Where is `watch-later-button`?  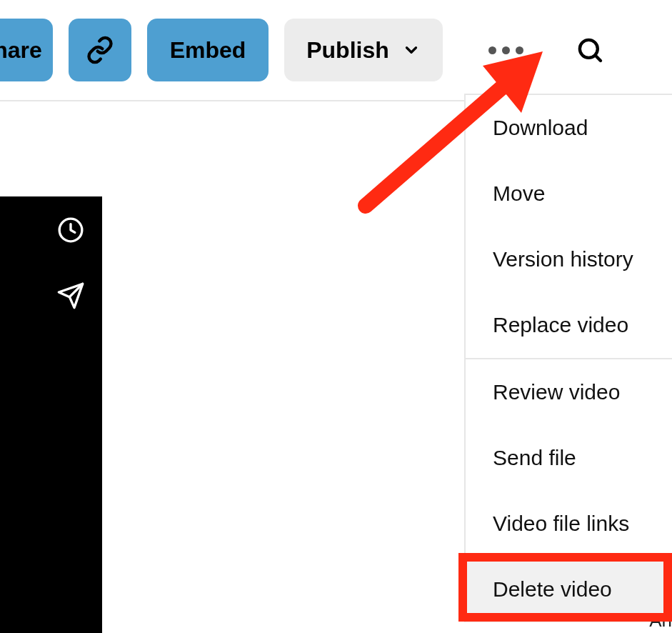 watch-later-button is located at coordinates (71, 230).